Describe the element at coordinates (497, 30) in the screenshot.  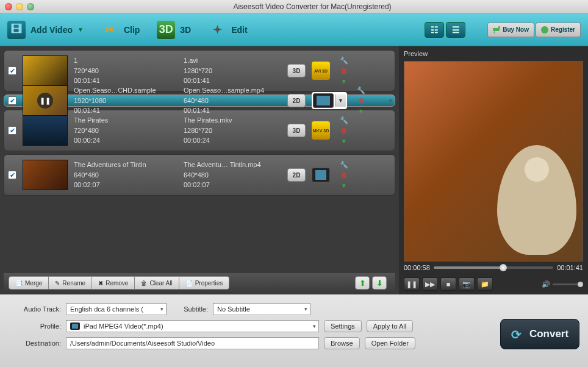
I see `cart-icon` at that location.